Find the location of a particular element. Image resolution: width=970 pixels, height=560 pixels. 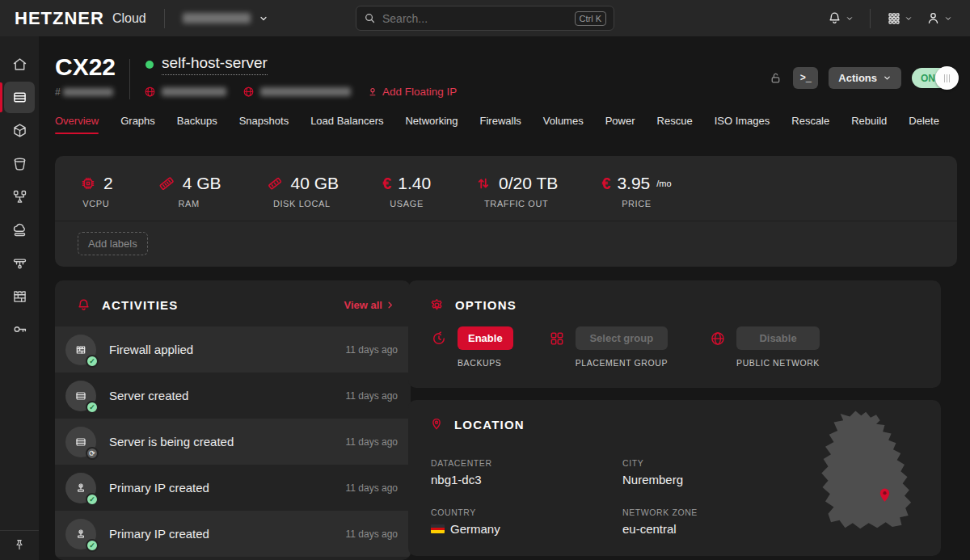

stat-price: € 3.95/mo PRICE is located at coordinates (636, 191).